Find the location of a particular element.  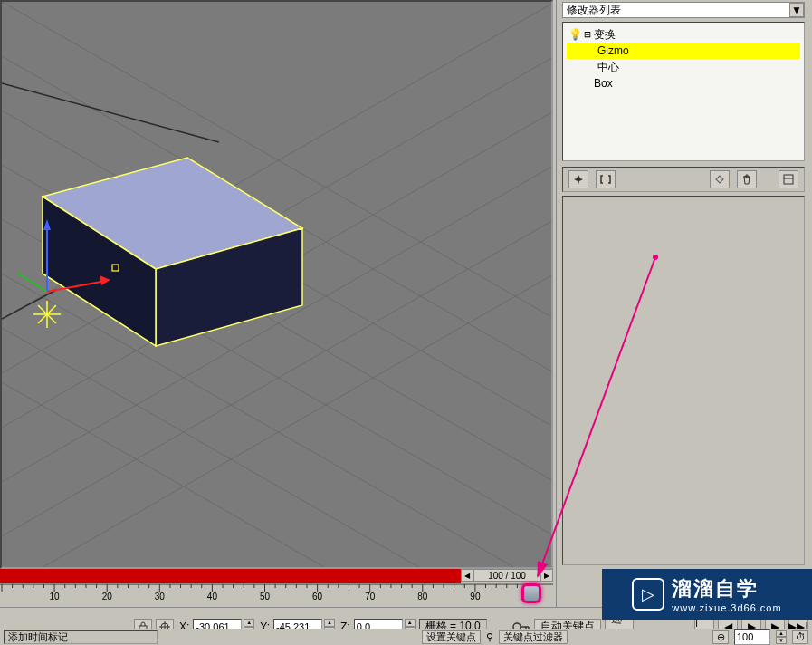

modifier-dropdown-label: 修改器列表 is located at coordinates (594, 11).